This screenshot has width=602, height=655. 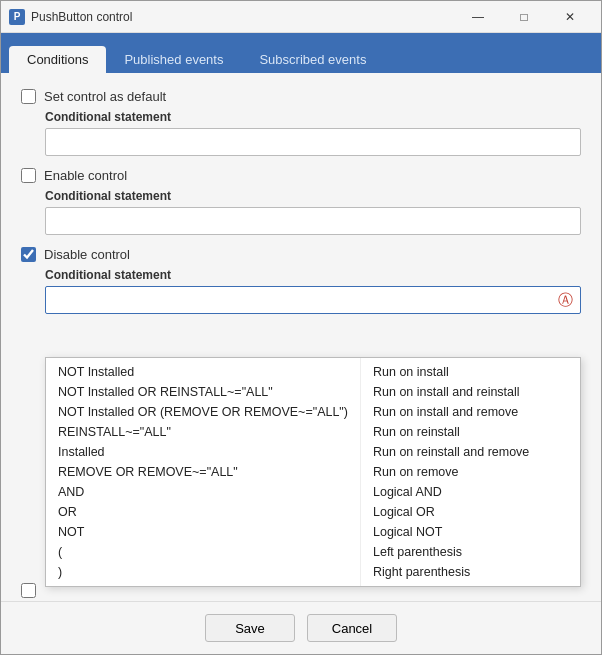 I want to click on list-item: NOT Installed OR REINSTALL~="ALL", so click(x=203, y=392).